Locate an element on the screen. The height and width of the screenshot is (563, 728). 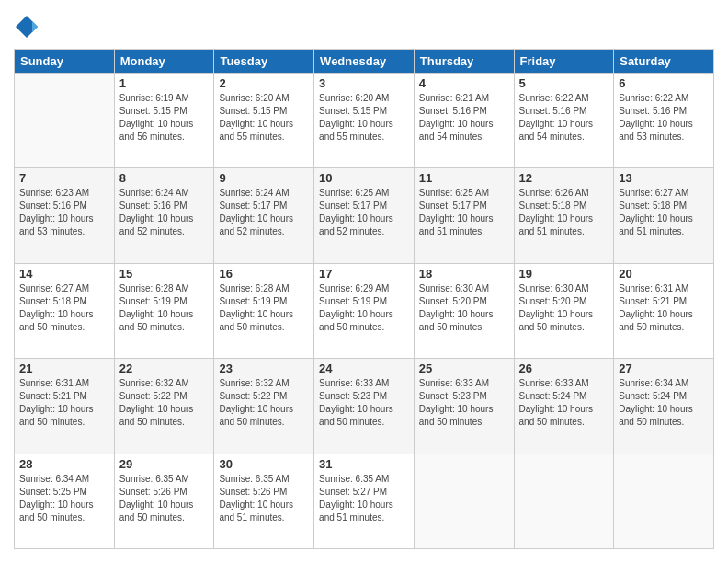
calendar-cell: 17Sunrise: 6:29 AM Sunset: 5:19 PM Dayli… is located at coordinates (364, 311).